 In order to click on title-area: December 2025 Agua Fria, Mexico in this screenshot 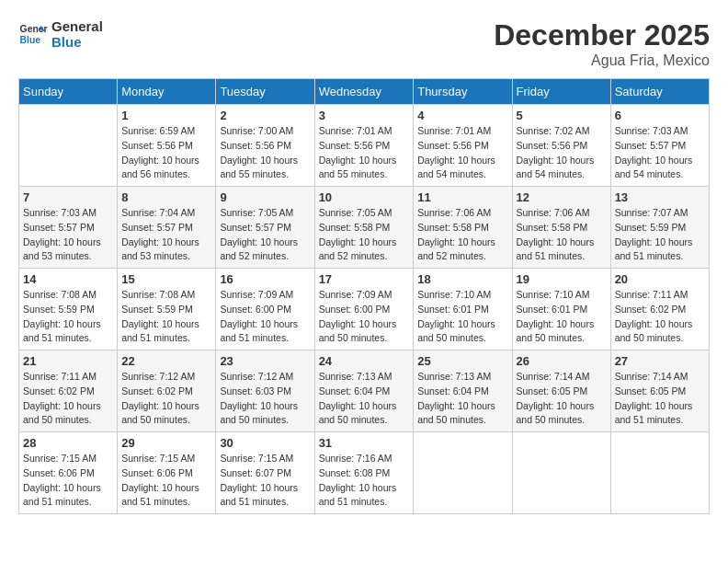, I will do `click(601, 44)`.